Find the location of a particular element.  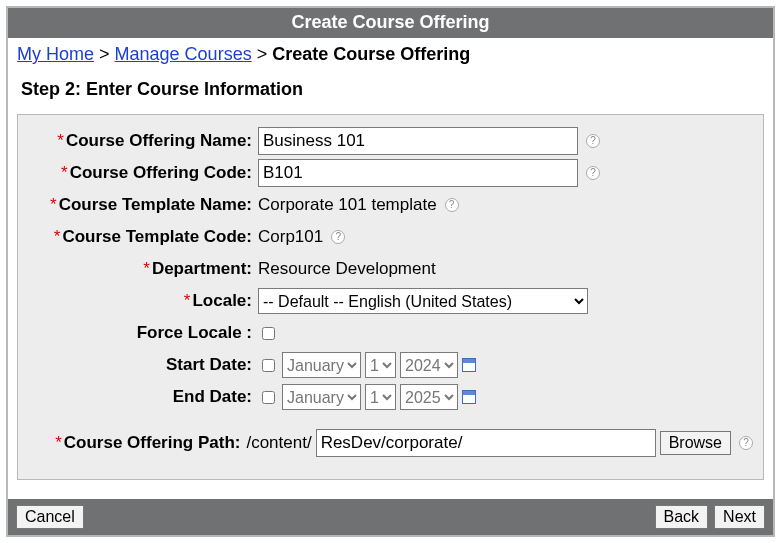

label-force-locale: Force Locale : is located at coordinates (194, 332).